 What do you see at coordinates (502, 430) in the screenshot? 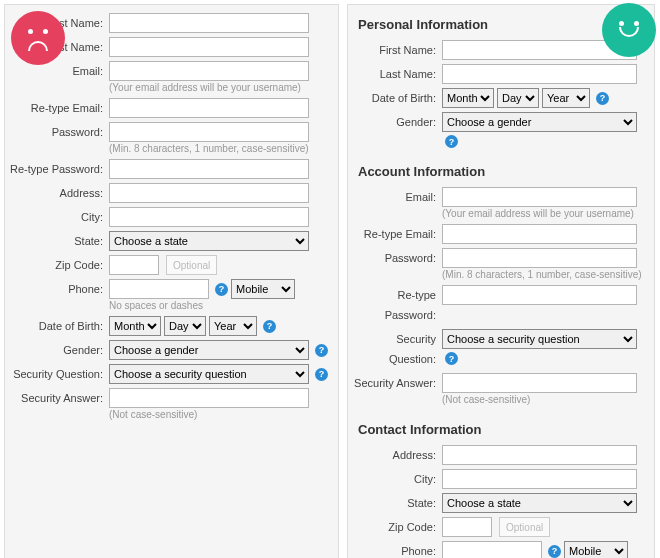
I see `contact-info-heading: Contact Information` at bounding box center [502, 430].